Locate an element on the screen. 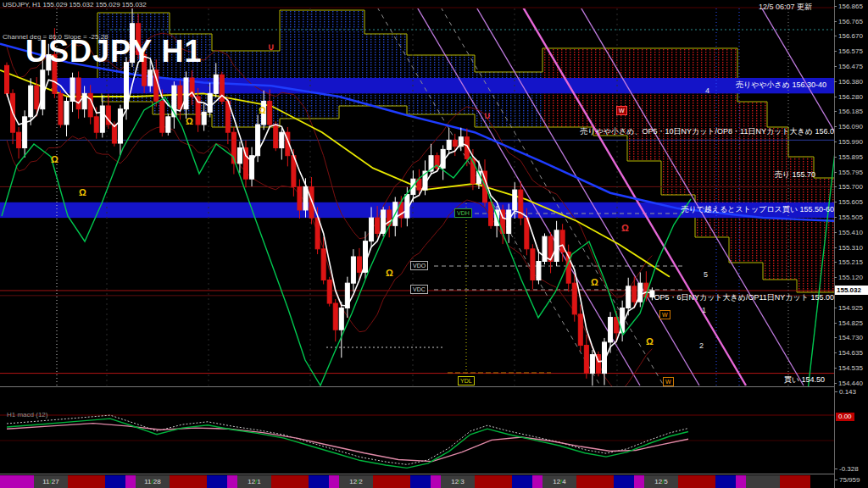 Image resolution: width=868 pixels, height=488 pixels. symbol-ohlc-readout: USDJPY, H1 155.029 155.032 155.029 155.0… is located at coordinates (75, 5).